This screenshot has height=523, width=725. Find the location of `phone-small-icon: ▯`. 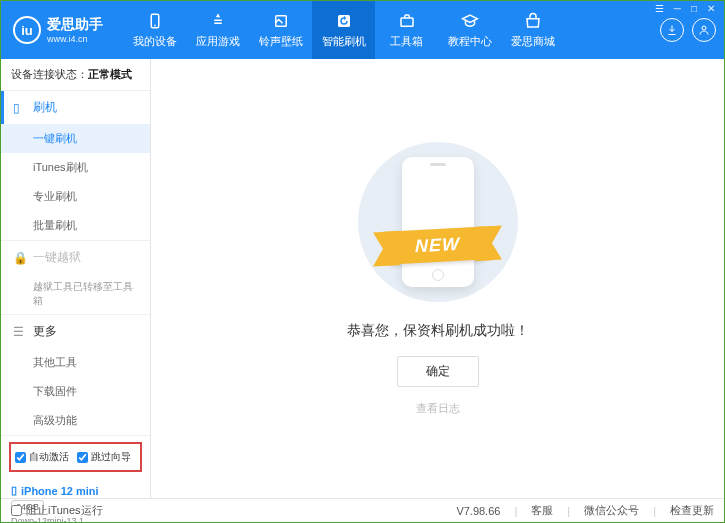

phone-small-icon: ▯ is located at coordinates (20, 108).